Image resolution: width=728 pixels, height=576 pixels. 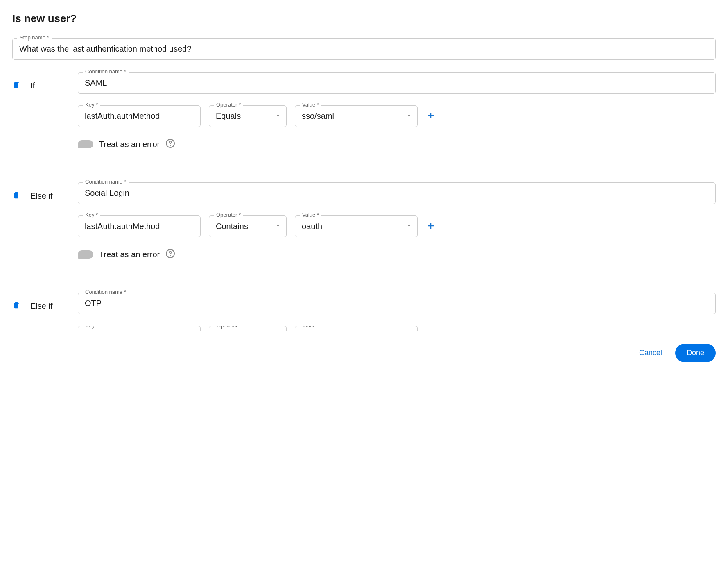 What do you see at coordinates (397, 226) in the screenshot?
I see `rule-row: Key * Operator * Contains Value * oauth` at bounding box center [397, 226].